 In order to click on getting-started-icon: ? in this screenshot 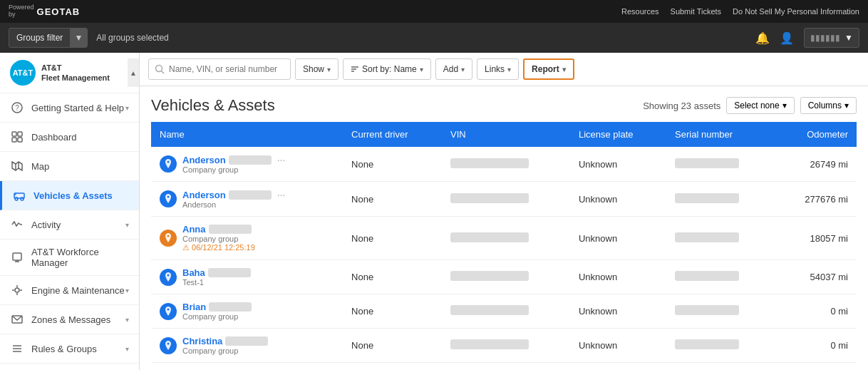, I will do `click(17, 108)`.